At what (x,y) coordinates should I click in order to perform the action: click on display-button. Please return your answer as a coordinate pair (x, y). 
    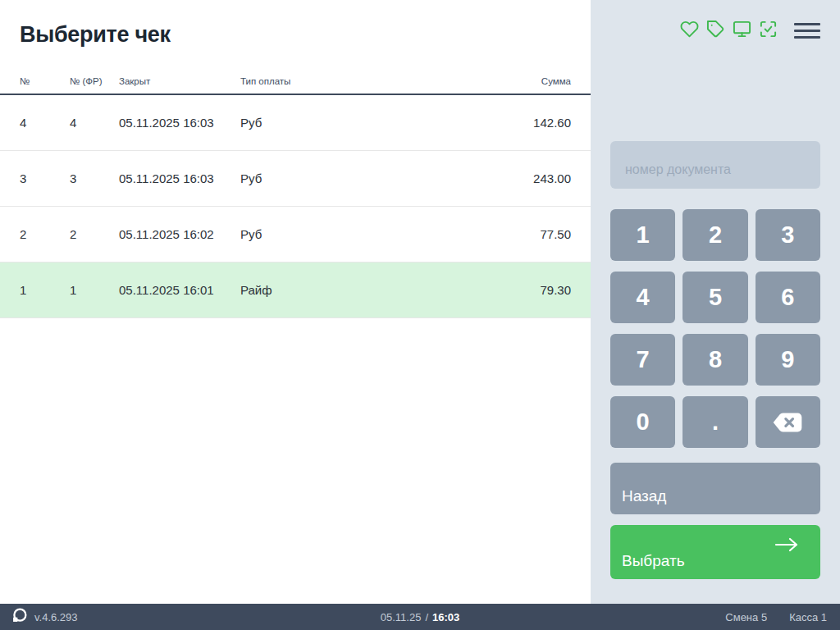
    Looking at the image, I should click on (742, 30).